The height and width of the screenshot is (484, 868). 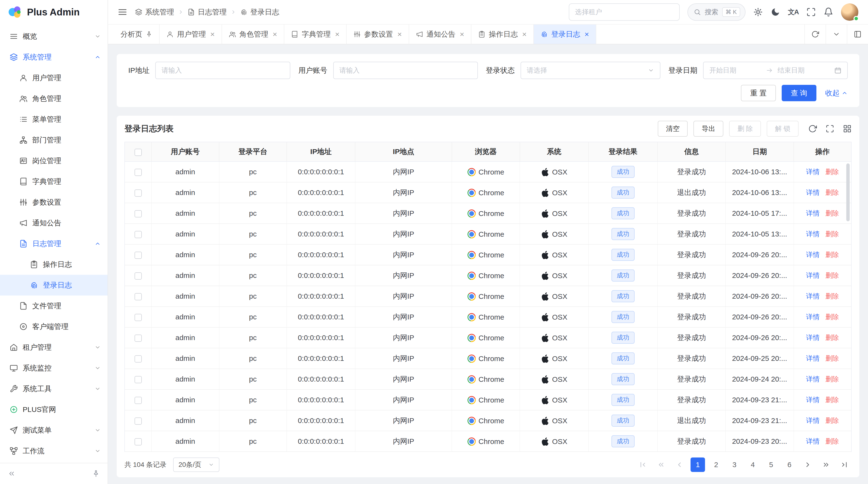 I want to click on query-button: 查 询, so click(x=799, y=93).